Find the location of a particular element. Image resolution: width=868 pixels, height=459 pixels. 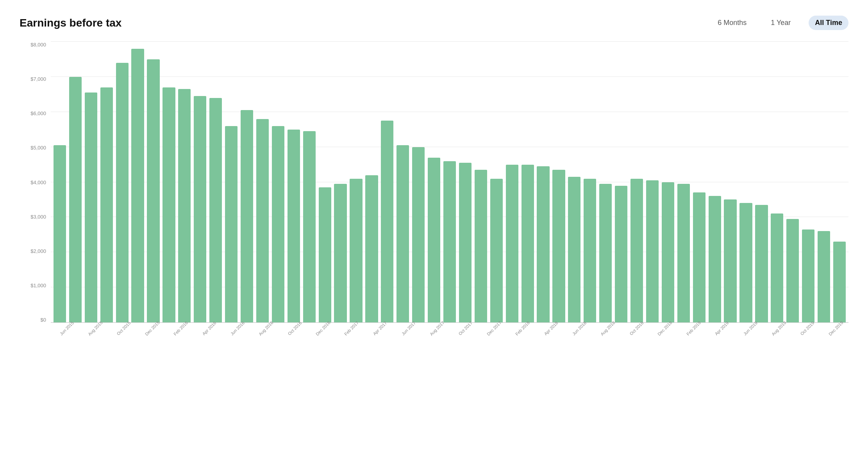

x-label-wrapper: Aug 2019 is located at coordinates (777, 328).